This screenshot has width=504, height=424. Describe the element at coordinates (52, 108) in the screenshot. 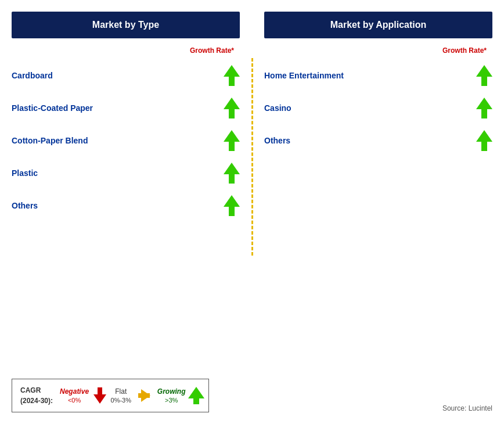

I see `item-label-plastic-coated: Plastic-Coated Paper` at that location.